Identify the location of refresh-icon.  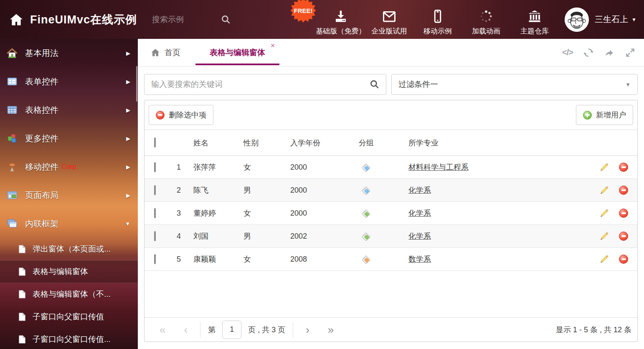
(588, 53).